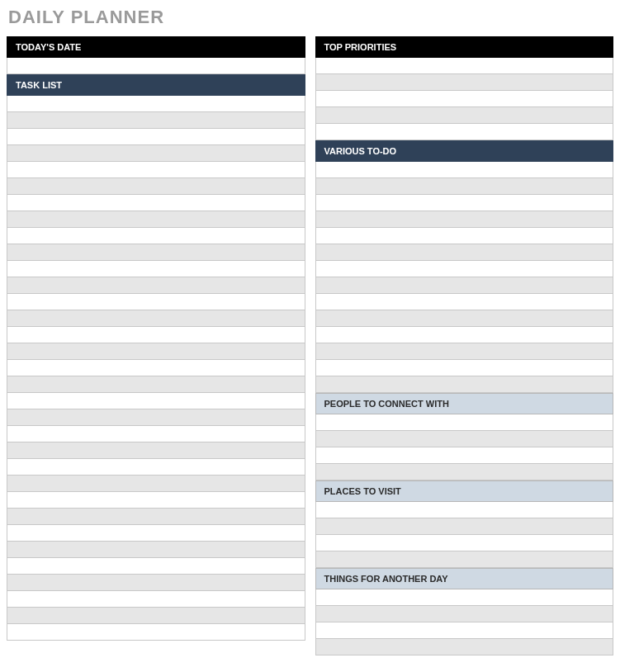 This screenshot has height=672, width=620. Describe the element at coordinates (465, 404) in the screenshot. I see `people-connect-header: PEOPLE TO CONNECT WITH` at that location.